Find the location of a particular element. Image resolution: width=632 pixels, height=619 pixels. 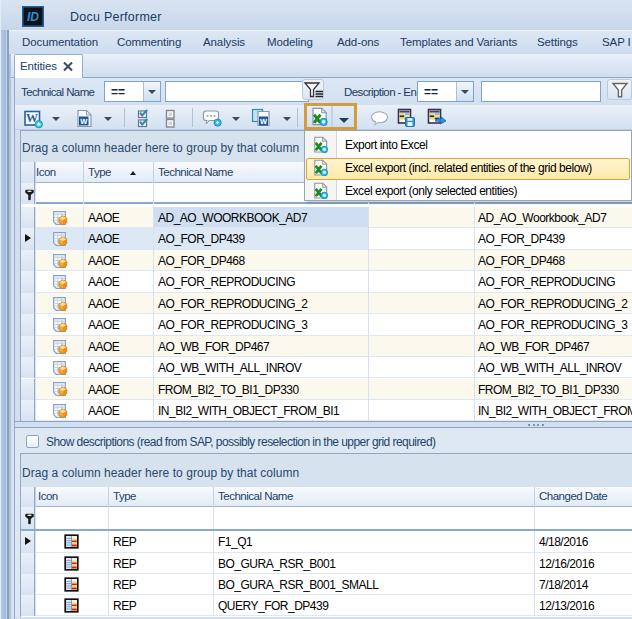

svg-text: ID is located at coordinates (33, 17).